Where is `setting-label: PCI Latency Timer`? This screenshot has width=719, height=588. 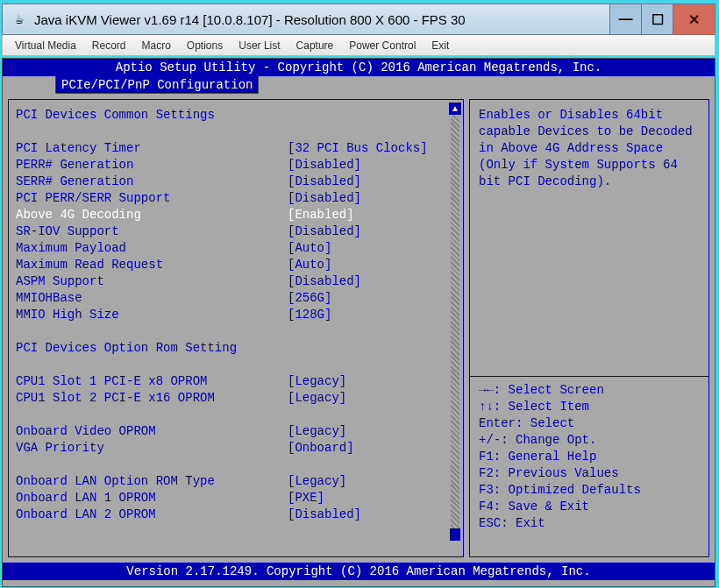 setting-label: PCI Latency Timer is located at coordinates (152, 149).